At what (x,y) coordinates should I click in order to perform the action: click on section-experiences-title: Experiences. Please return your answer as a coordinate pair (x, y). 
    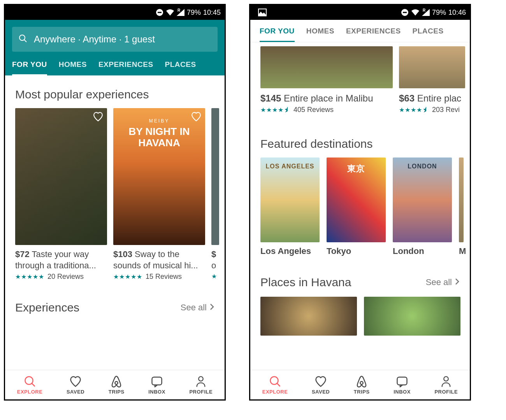
    Looking at the image, I should click on (47, 308).